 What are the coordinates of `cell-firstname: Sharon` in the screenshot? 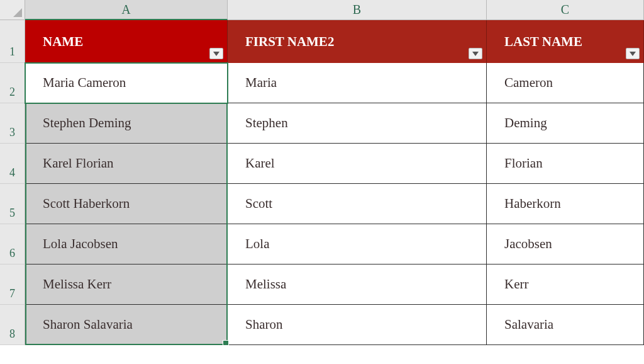 It's located at (357, 325).